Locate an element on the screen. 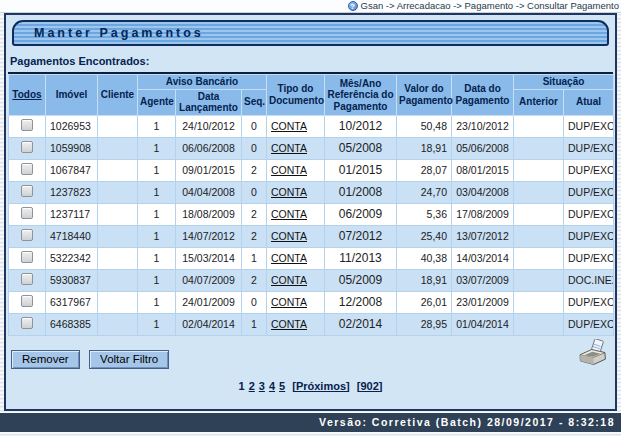  table-row: 6317967 1 24/01/2009 0 CONTA 12/2008 26,… is located at coordinates (312, 302).